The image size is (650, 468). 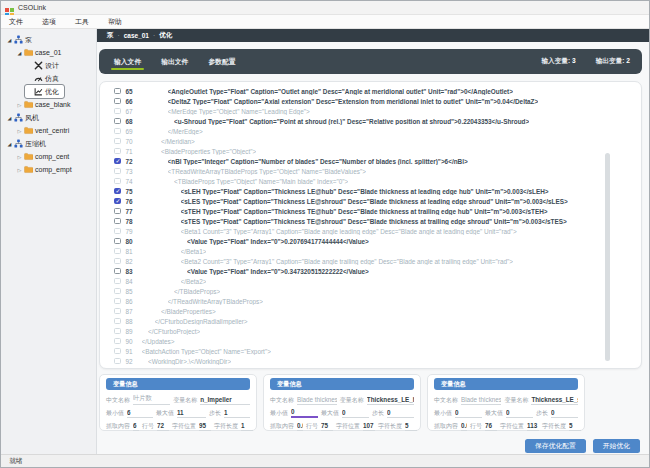 I want to click on code-line-83: 83<Value Type="Float" Index="0">0.347320…, so click(x=378, y=271).